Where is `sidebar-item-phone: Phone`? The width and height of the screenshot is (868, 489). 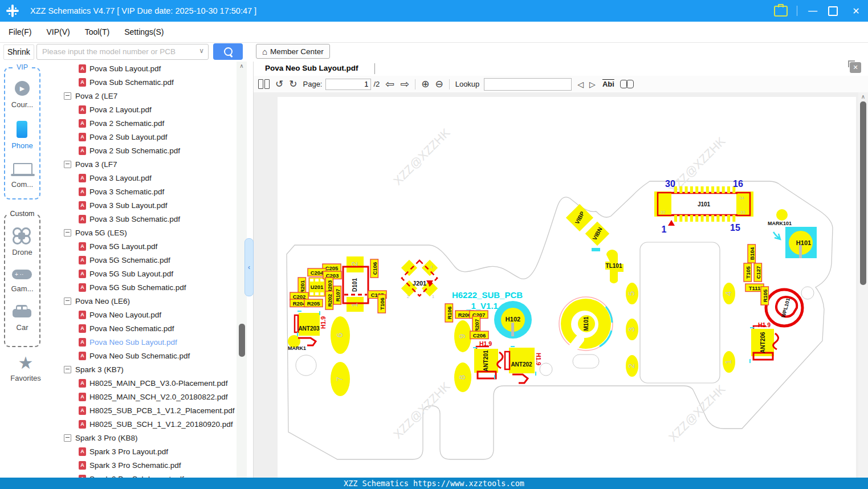
sidebar-item-phone: Phone is located at coordinates (22, 146).